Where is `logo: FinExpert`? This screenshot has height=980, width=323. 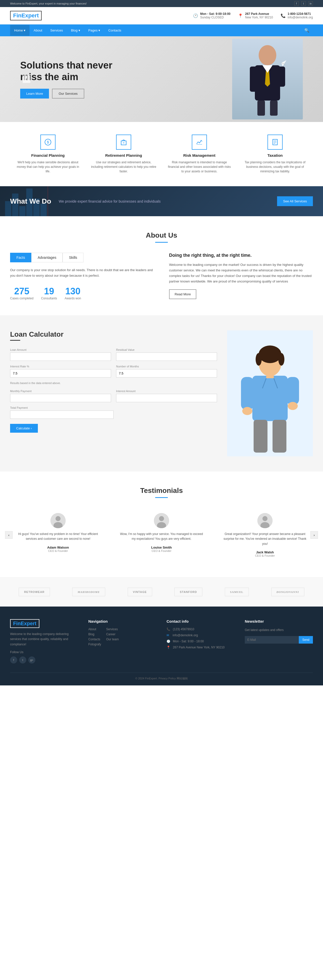 logo: FinExpert is located at coordinates (26, 16).